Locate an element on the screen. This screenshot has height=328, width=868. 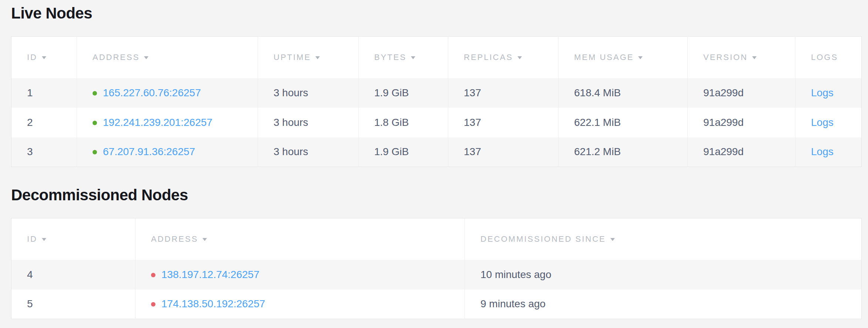
node-id-cell: 4 is located at coordinates (73, 275).